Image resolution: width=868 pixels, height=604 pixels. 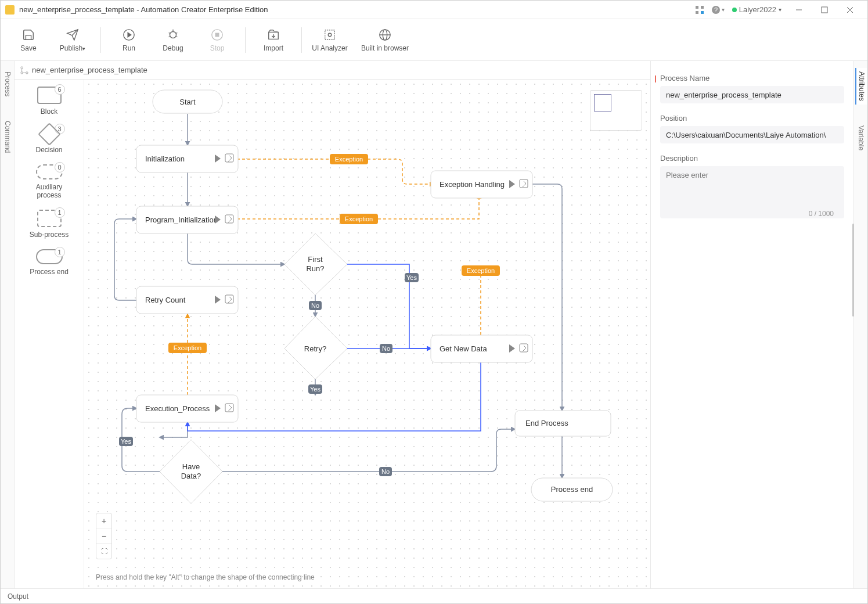 What do you see at coordinates (104, 536) in the screenshot?
I see `zoom-out-button: −` at bounding box center [104, 536].